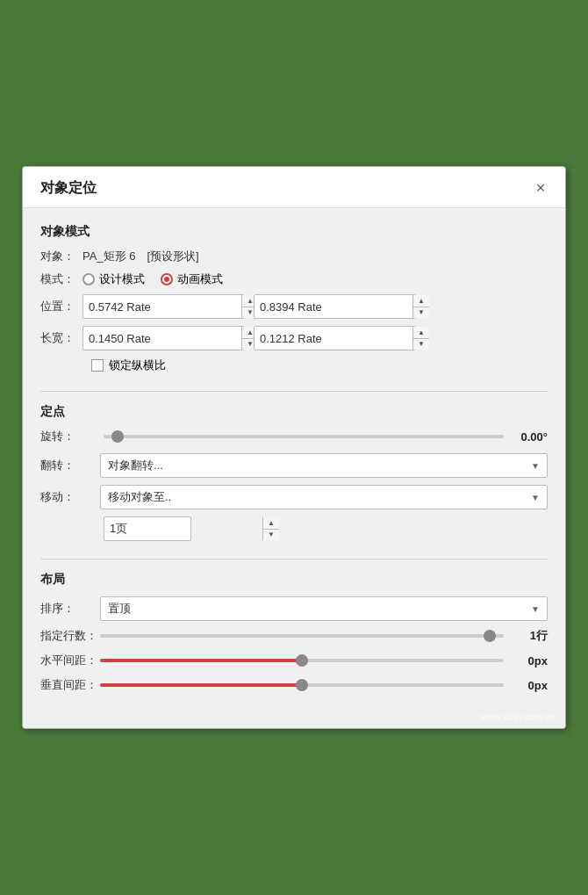  Describe the element at coordinates (61, 256) in the screenshot. I see `object-label: 对象：` at that location.